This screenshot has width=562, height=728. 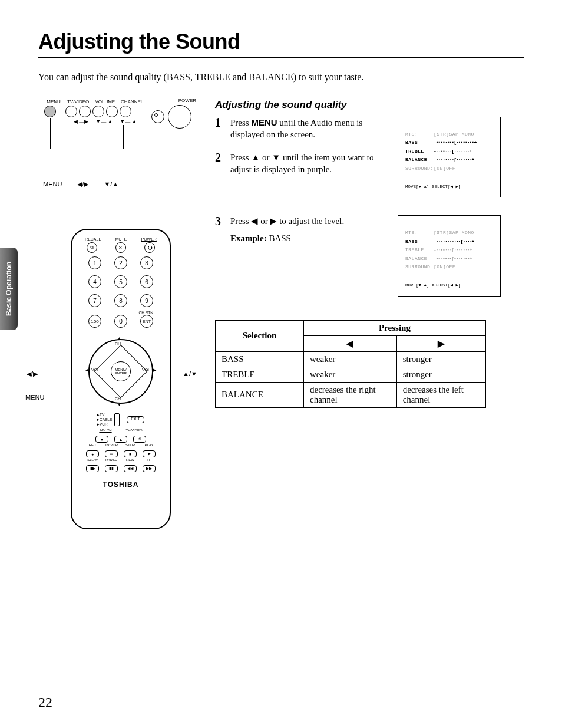 What do you see at coordinates (111, 454) in the screenshot?
I see `tvvcr-button: ▭` at bounding box center [111, 454].